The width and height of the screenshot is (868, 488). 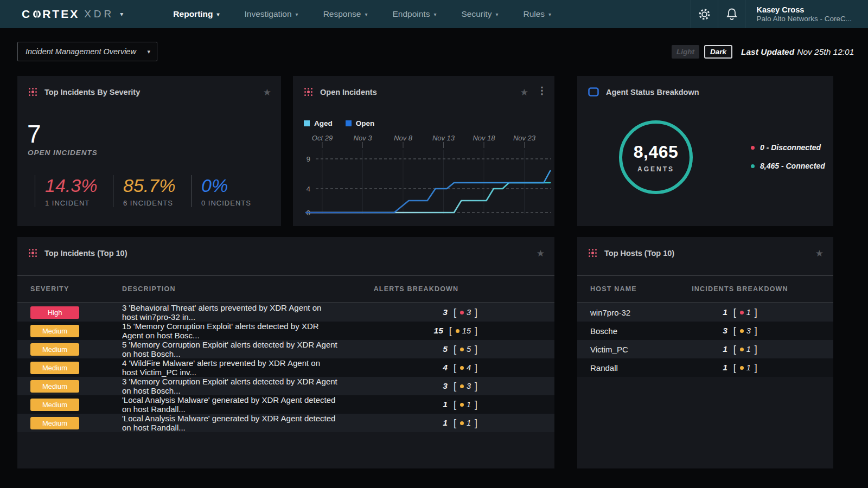 What do you see at coordinates (230, 312) in the screenshot?
I see `incident-description: 3 'Behavioral Threat' alerts prevented b…` at bounding box center [230, 312].